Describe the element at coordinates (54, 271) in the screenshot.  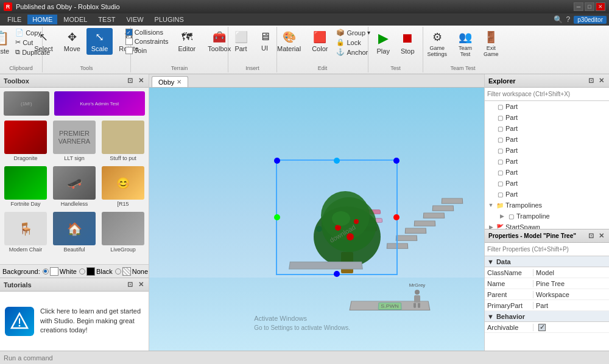
I see `bg-white-swatch` at that location.